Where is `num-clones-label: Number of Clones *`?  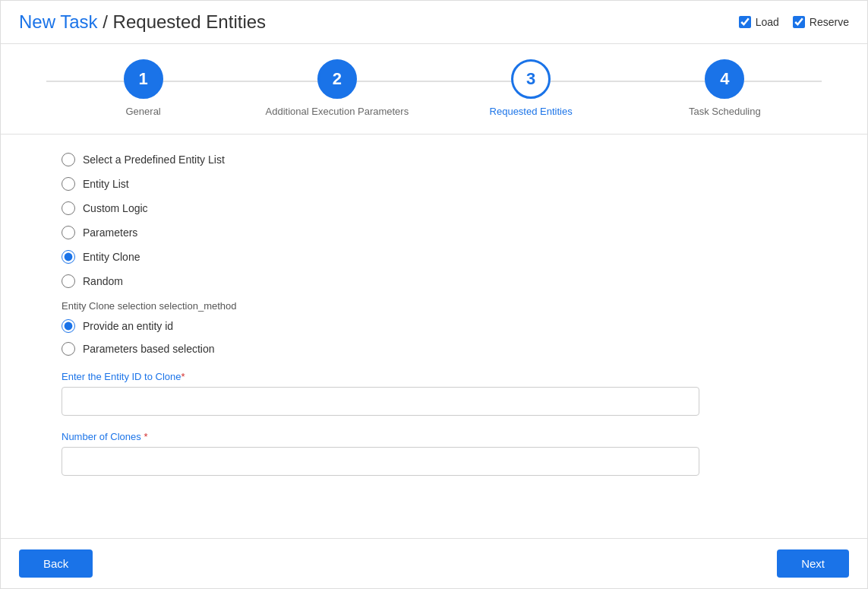
num-clones-label: Number of Clones * is located at coordinates (434, 436).